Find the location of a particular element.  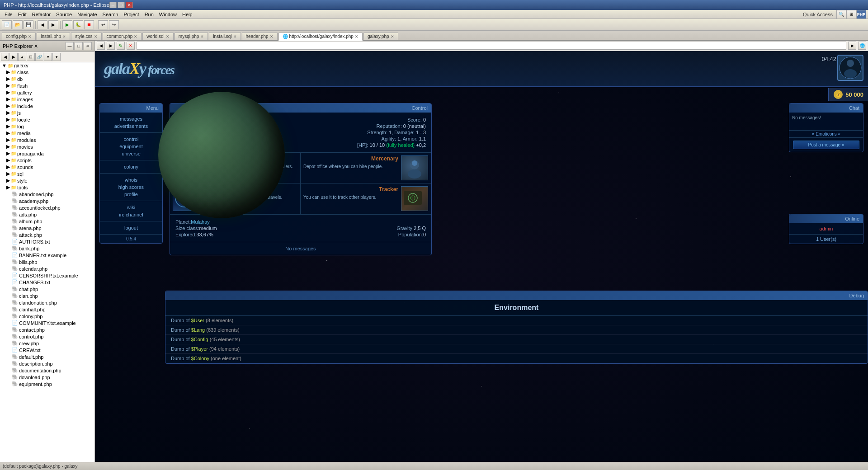

tree-file-colony: 🐘 colony.php is located at coordinates (47, 316).